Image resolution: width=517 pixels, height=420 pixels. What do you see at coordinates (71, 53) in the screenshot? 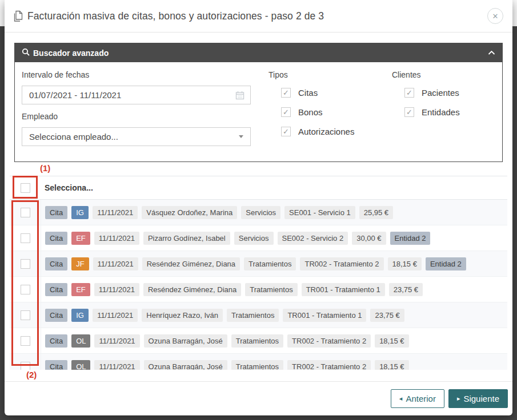
I see `panel-title: Buscador avanzado` at bounding box center [71, 53].